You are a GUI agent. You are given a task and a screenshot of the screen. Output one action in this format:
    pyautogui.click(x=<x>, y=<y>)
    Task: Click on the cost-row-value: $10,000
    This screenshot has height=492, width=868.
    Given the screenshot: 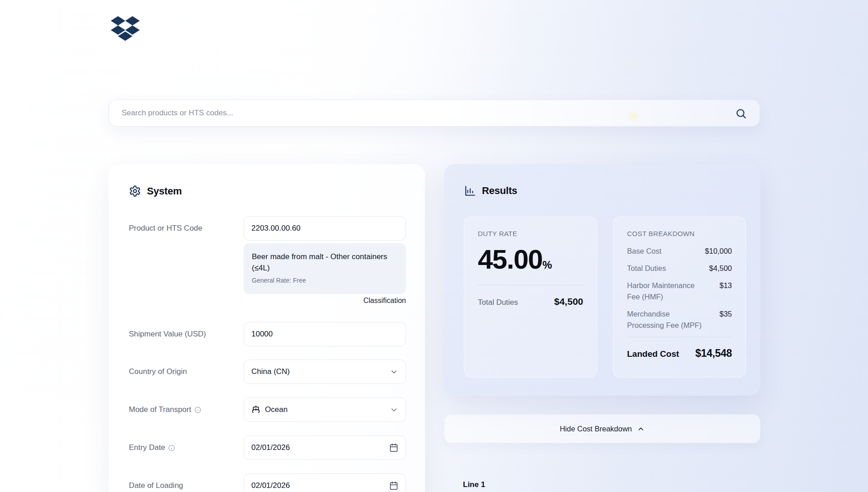 What is the action you would take?
    pyautogui.click(x=718, y=251)
    